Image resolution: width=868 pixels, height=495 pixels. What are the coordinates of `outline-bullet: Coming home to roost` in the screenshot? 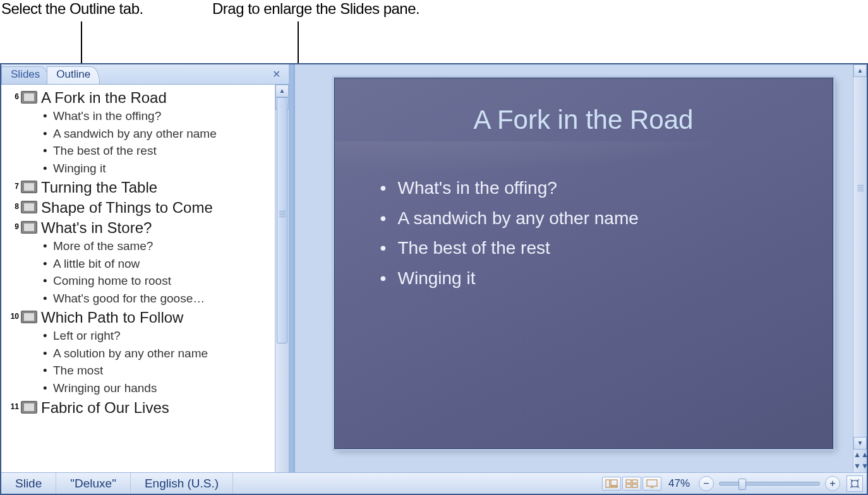 It's located at (158, 281).